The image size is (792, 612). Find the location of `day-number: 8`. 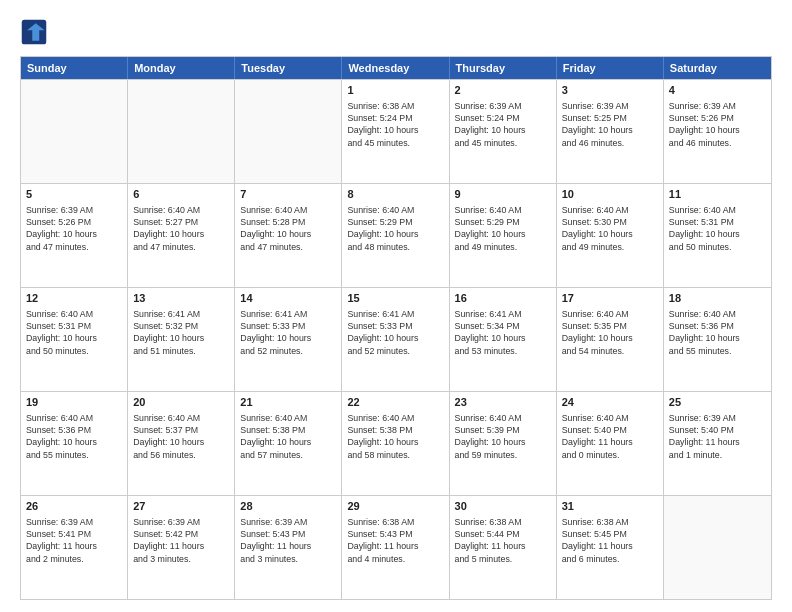

day-number: 8 is located at coordinates (395, 194).